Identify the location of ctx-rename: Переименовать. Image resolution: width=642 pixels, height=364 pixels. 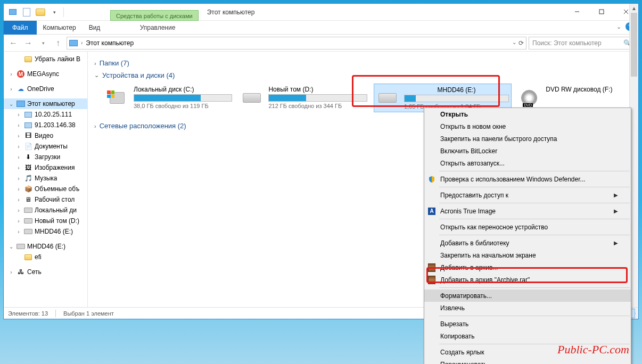
(528, 361).